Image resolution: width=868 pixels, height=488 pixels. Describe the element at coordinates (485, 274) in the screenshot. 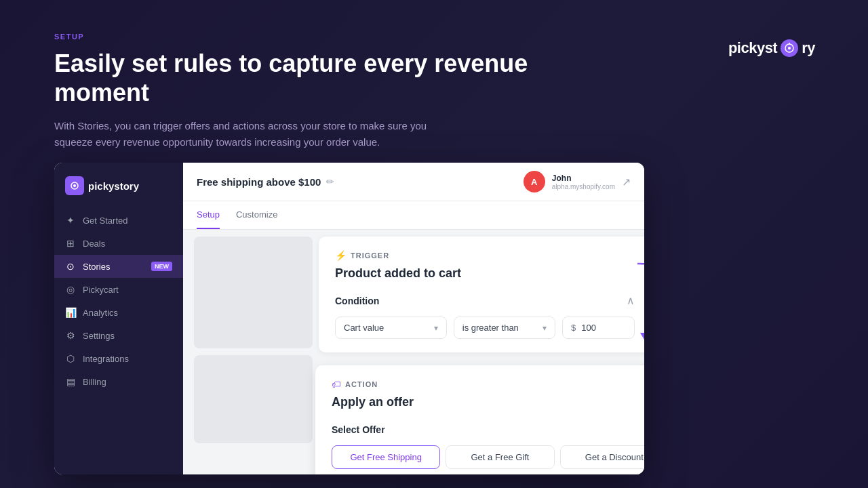

I see `trigger-title: Product added to cart` at that location.